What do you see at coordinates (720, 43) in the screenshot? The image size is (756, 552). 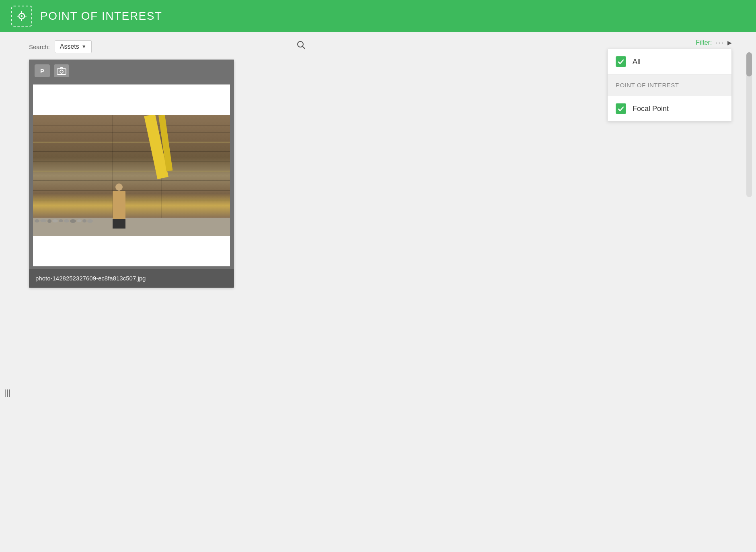 I see `filter-options-icon: ···` at bounding box center [720, 43].